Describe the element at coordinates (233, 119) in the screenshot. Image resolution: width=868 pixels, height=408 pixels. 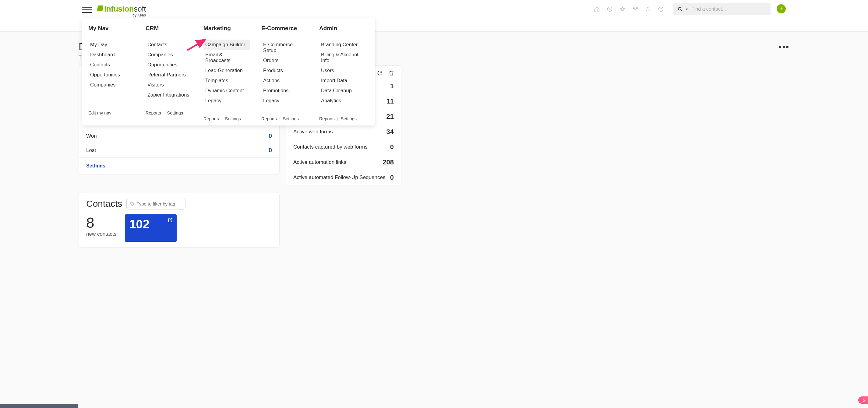
I see `marketing-settings-link: Settings` at that location.